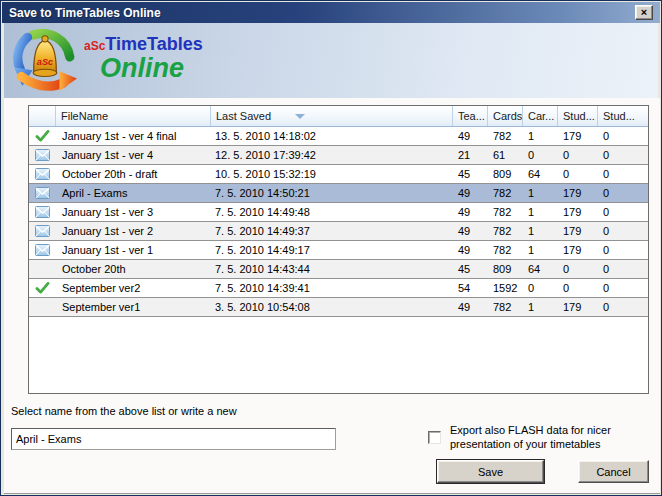 The height and width of the screenshot is (496, 662). I want to click on cell-last-saved: 3. 5. 2010 10:54:08, so click(331, 307).